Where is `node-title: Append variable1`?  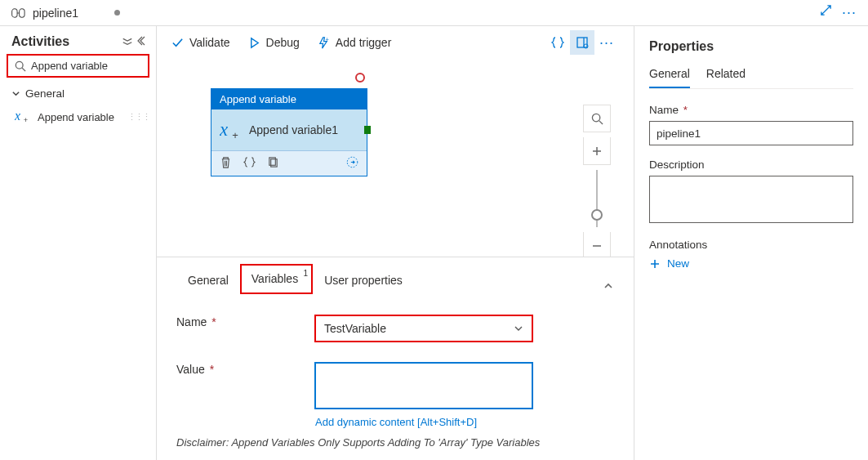 node-title: Append variable1 is located at coordinates (294, 130).